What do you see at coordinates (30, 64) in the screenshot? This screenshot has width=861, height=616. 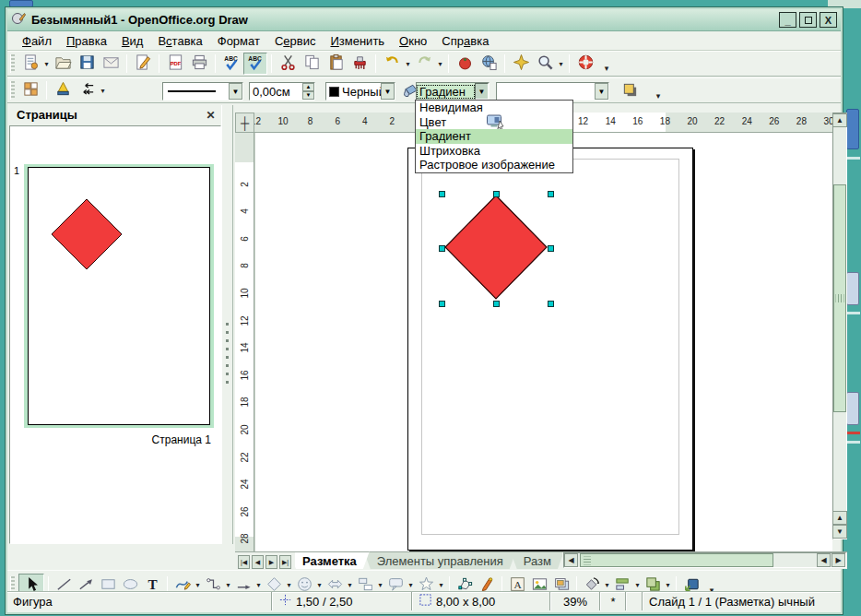 I see `new-document-button` at bounding box center [30, 64].